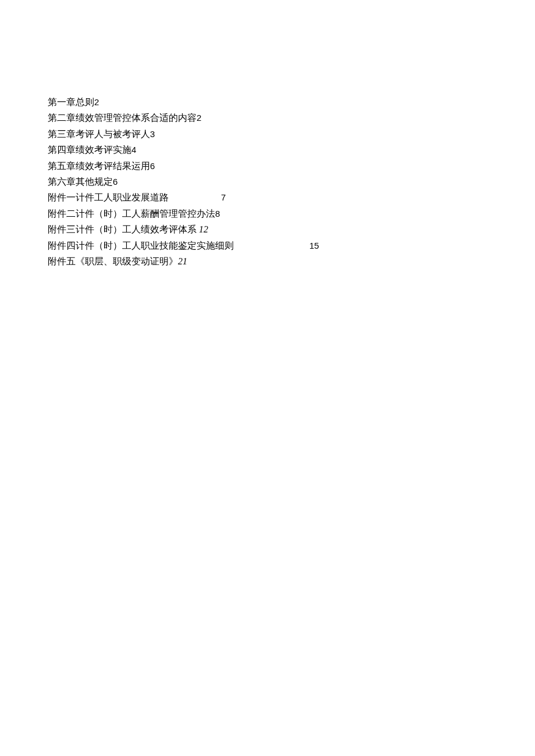 The image size is (535, 756). What do you see at coordinates (204, 229) in the screenshot?
I see `toc-page-number: 12` at bounding box center [204, 229].